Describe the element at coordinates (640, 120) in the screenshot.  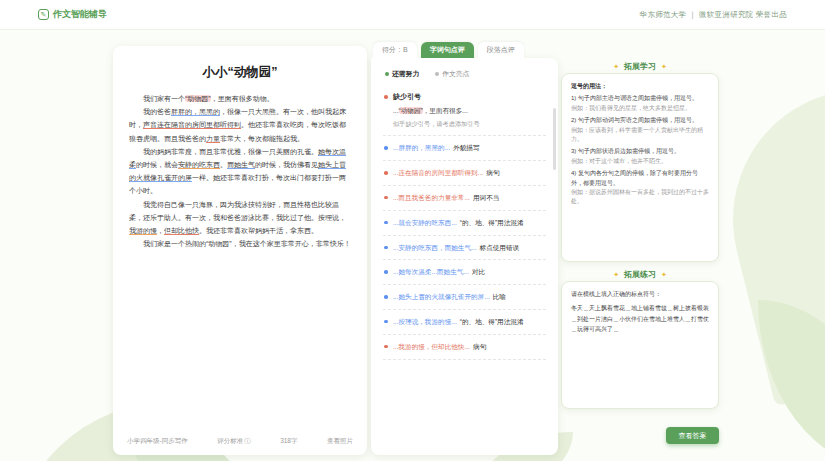
I see `rule-text: 2) 句子内部动词与宾语之间如需停顿，用逗号。` at that location.